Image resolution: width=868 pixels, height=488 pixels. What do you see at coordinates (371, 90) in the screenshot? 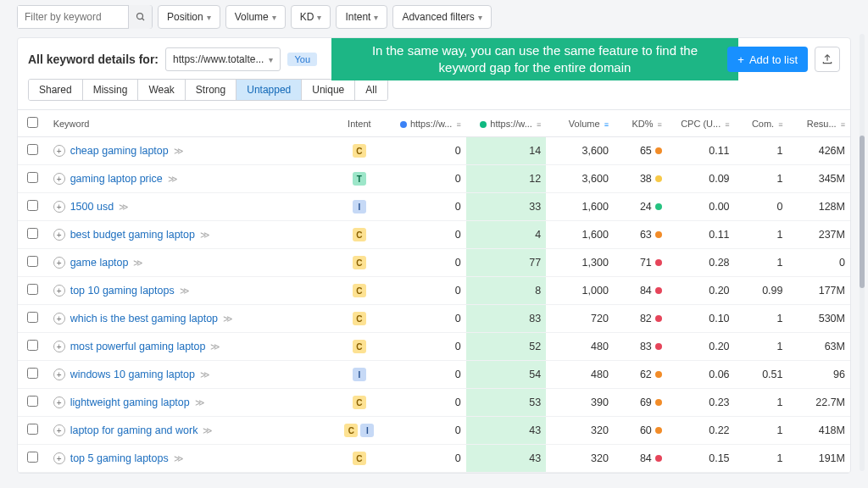
I see `tab-all: All` at bounding box center [371, 90].